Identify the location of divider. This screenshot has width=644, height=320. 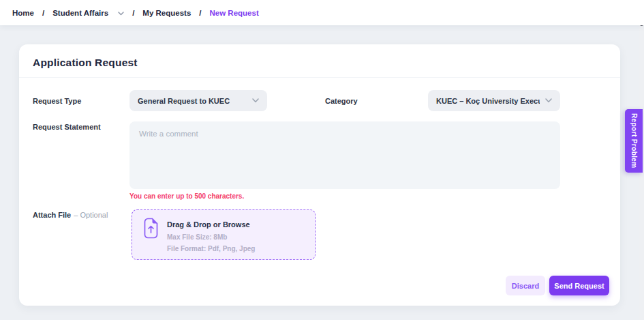
(320, 78).